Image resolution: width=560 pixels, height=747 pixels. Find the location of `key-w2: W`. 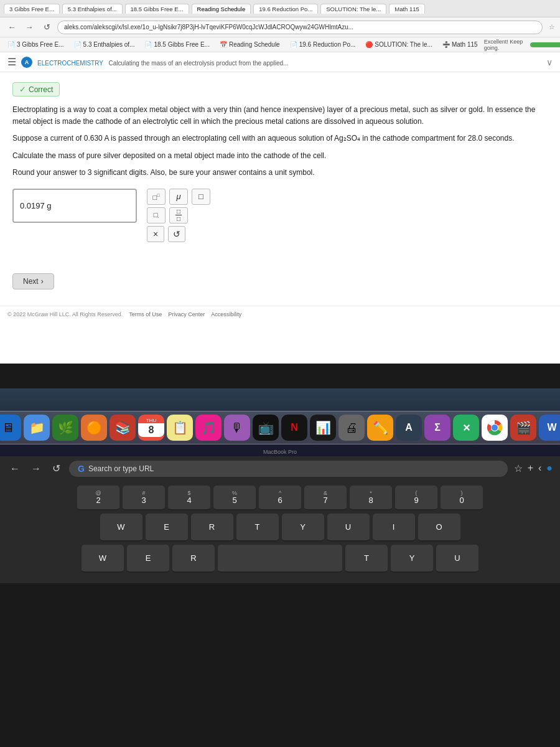

key-w2: W is located at coordinates (103, 559).